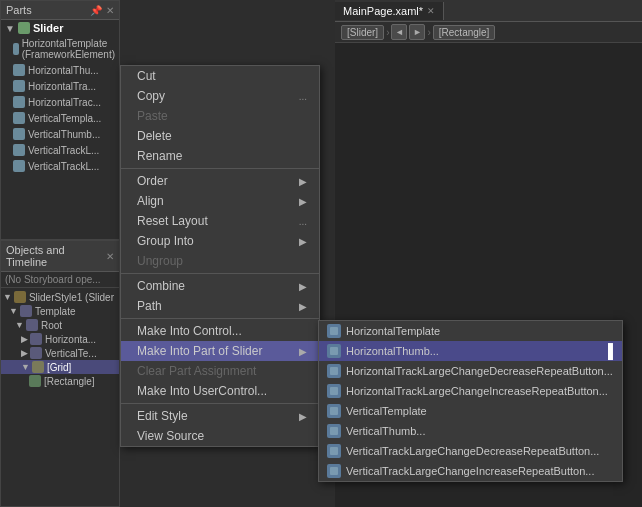  Describe the element at coordinates (220, 76) in the screenshot. I see `menu-item-cut: Cut` at that location.